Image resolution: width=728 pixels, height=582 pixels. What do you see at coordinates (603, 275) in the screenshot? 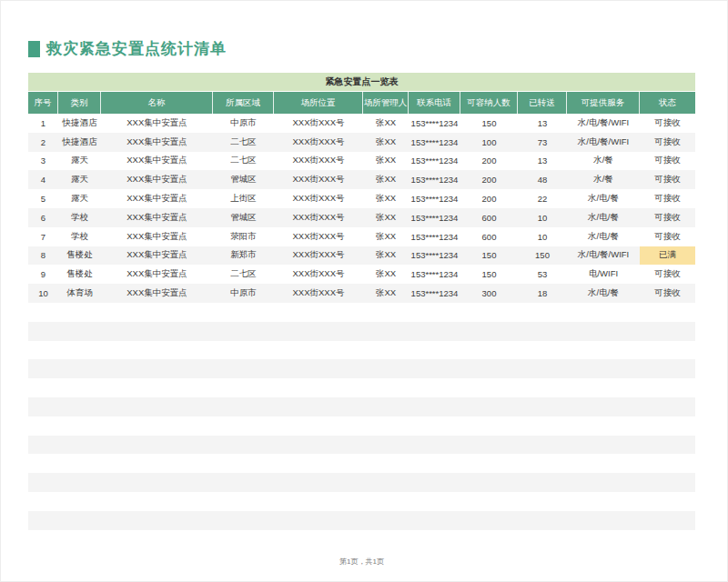
I see `cell-services: 电/WIFI` at bounding box center [603, 275].